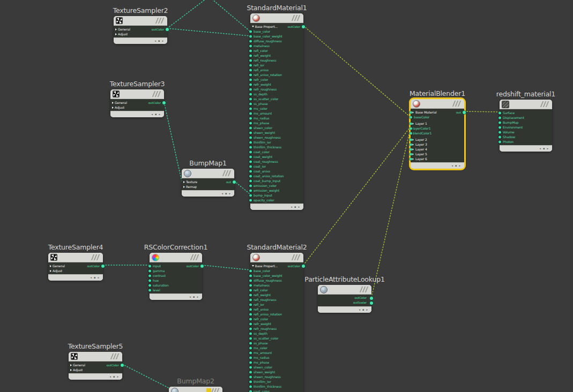 This screenshot has width=573, height=392. Describe the element at coordinates (137, 103) in the screenshot. I see `row-general: GeneraloutColor` at that location.